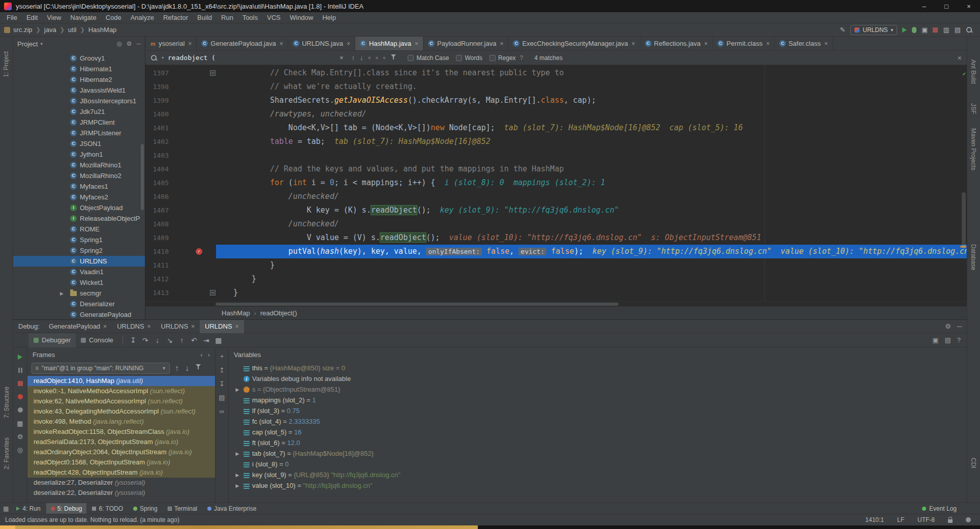 This screenshot has width=980, height=529. What do you see at coordinates (79, 283) in the screenshot?
I see `project-tree-item-wicket1: CWicket1` at bounding box center [79, 283].